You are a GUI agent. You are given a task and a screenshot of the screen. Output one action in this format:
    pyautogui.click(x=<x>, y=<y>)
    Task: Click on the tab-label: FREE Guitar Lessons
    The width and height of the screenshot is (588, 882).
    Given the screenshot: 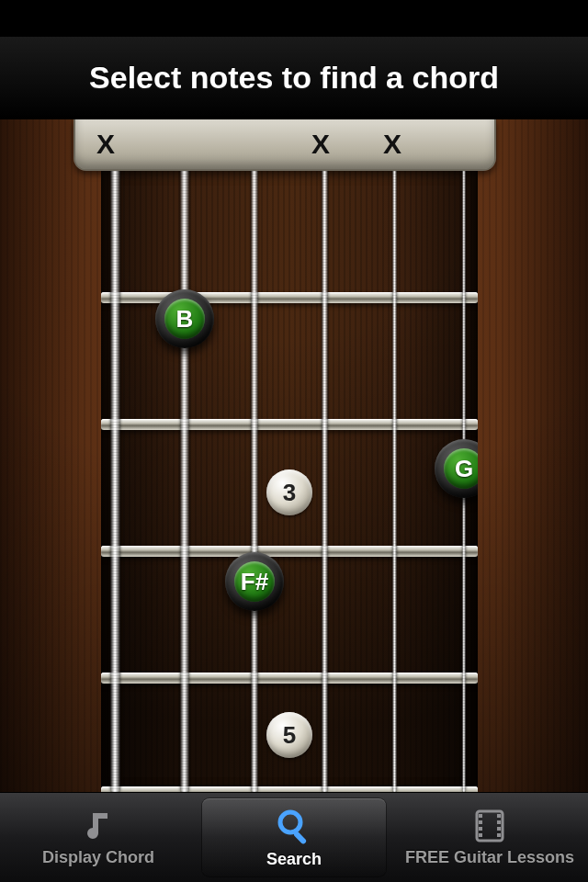 What is the action you would take?
    pyautogui.click(x=490, y=858)
    